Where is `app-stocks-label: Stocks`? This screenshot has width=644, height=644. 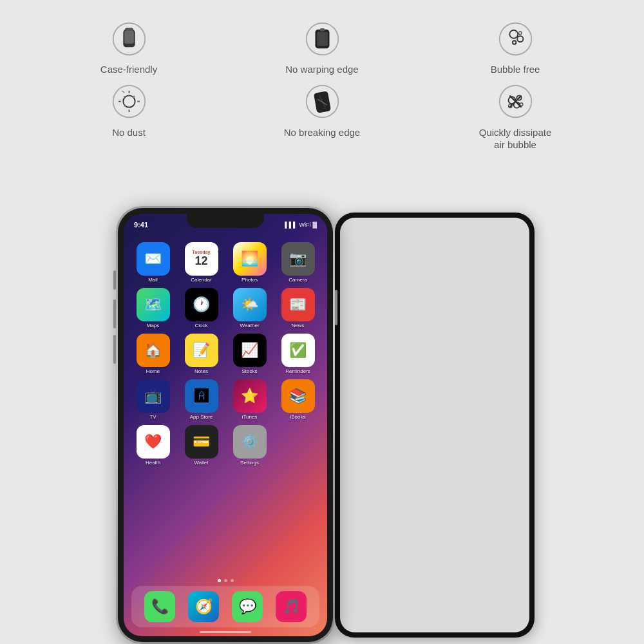 app-stocks-label: Stocks is located at coordinates (249, 371).